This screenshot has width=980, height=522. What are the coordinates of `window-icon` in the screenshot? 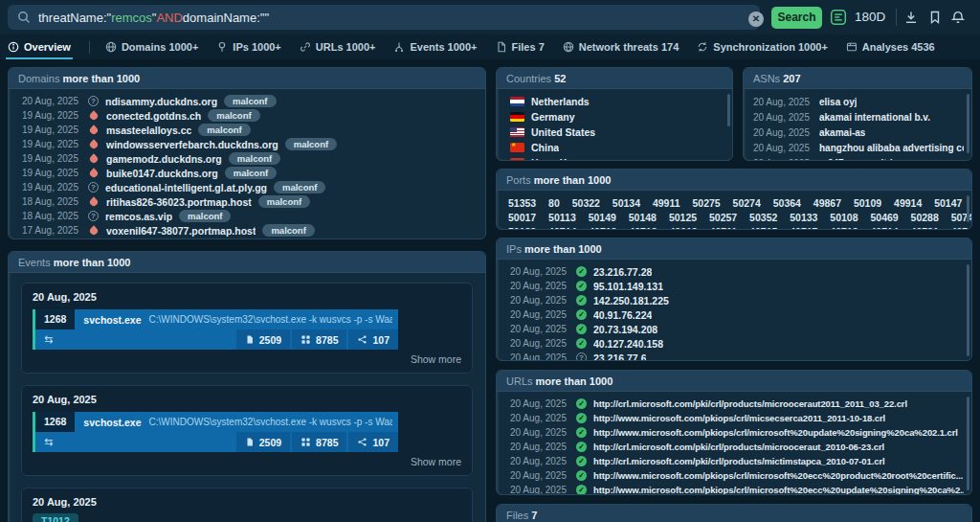 It's located at (852, 47).